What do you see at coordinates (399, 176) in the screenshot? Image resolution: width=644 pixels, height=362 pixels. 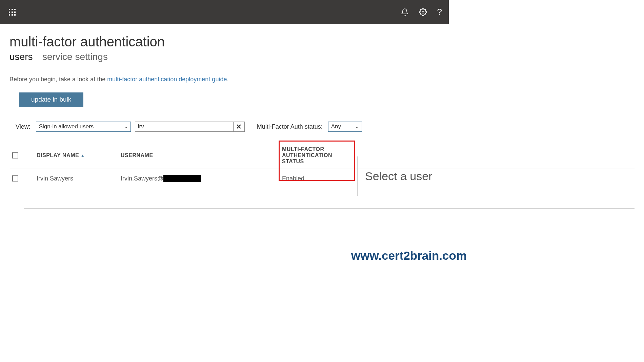 I see `detail-placeholder: Select a user` at bounding box center [399, 176].